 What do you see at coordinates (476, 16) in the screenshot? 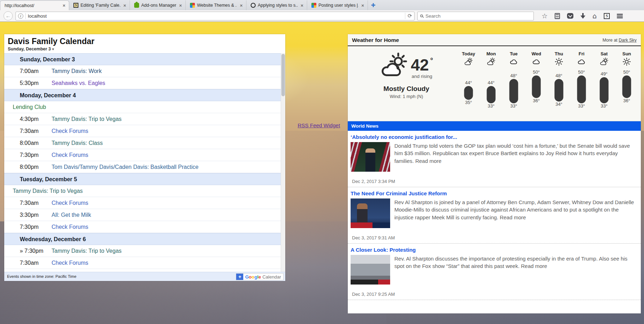
I see `search-bar` at bounding box center [476, 16].